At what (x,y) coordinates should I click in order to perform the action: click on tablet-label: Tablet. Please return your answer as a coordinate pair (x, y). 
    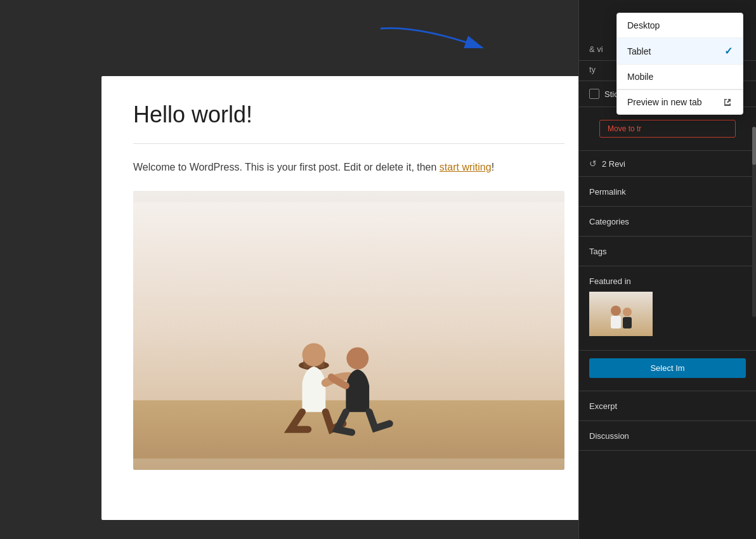
    Looking at the image, I should click on (639, 51).